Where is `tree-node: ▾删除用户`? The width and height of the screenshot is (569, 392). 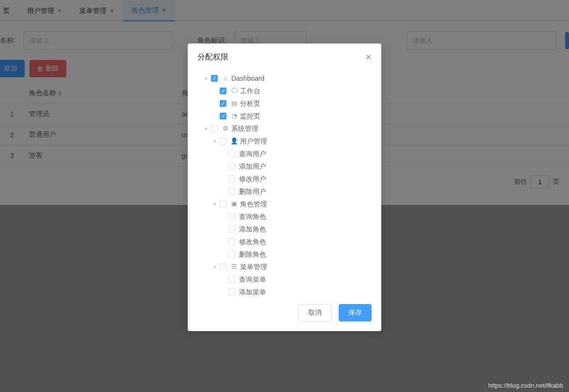
tree-node: ▾删除用户 is located at coordinates (296, 191).